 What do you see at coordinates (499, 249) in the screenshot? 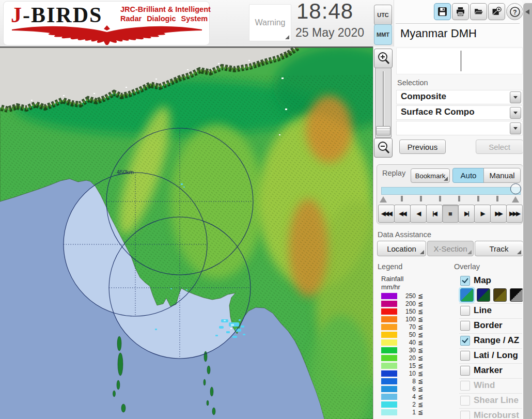
I see `track-button: Track` at bounding box center [499, 249].